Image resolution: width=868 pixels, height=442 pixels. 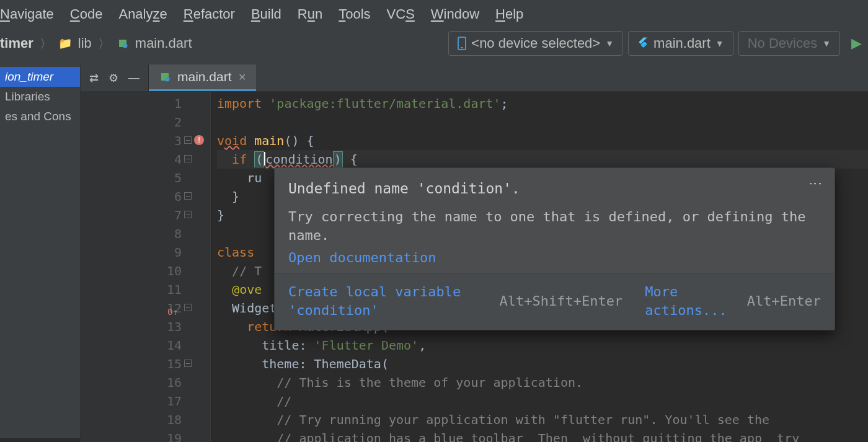 I want to click on toolbar: timer 〉 📁 lib 〉 main.dart <no device sel…, so click(x=434, y=46).